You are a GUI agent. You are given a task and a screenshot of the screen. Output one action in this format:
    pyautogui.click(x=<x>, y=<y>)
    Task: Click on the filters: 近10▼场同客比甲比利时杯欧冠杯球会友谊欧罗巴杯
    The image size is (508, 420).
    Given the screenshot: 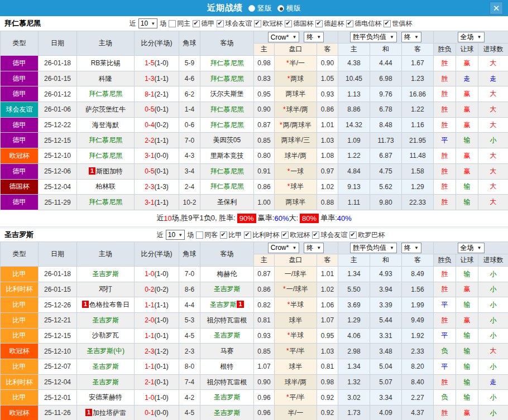 What is the action you would take?
    pyautogui.click(x=271, y=235)
    